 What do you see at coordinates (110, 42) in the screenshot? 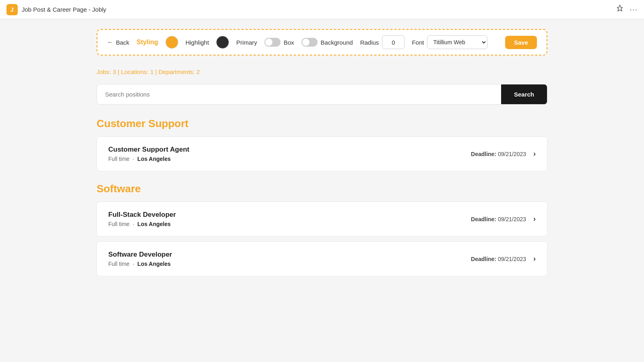
I see `back-arrow-icon: ←` at bounding box center [110, 42].